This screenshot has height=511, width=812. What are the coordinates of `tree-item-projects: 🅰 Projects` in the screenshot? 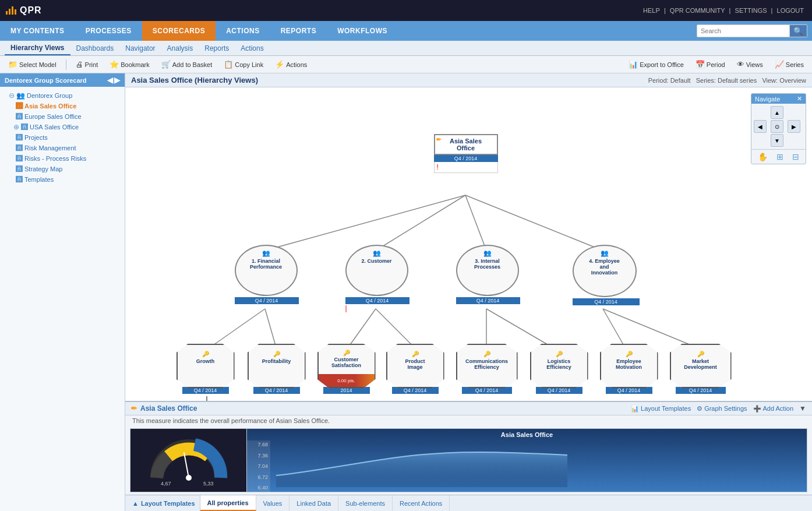 It's located at (62, 138).